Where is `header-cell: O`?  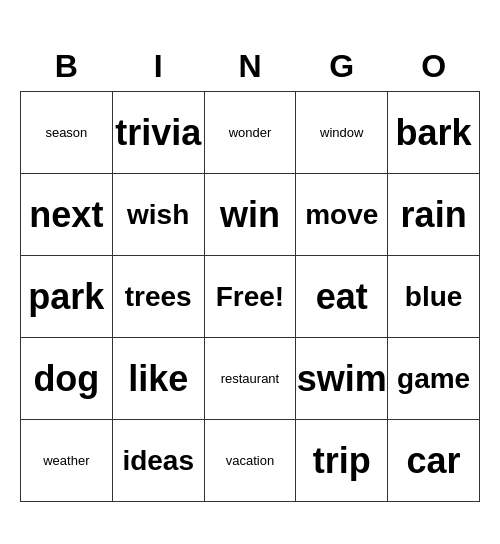 header-cell: O is located at coordinates (434, 67).